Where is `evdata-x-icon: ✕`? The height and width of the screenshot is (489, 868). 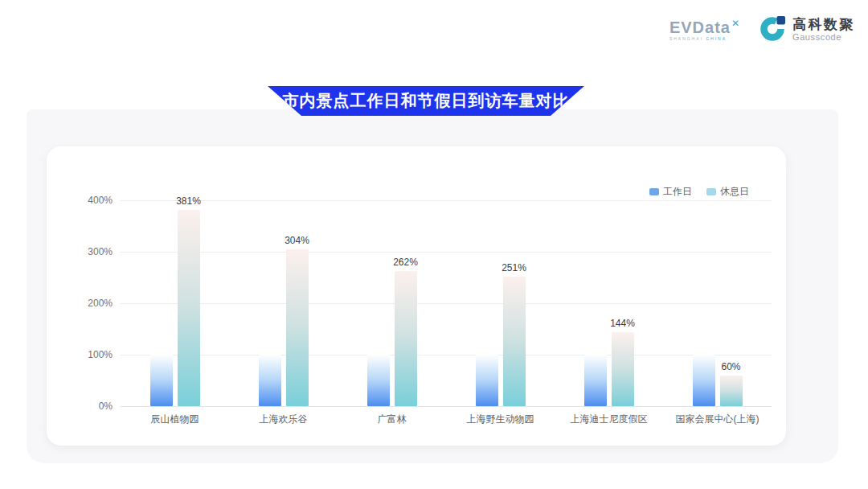 evdata-x-icon: ✕ is located at coordinates (735, 23).